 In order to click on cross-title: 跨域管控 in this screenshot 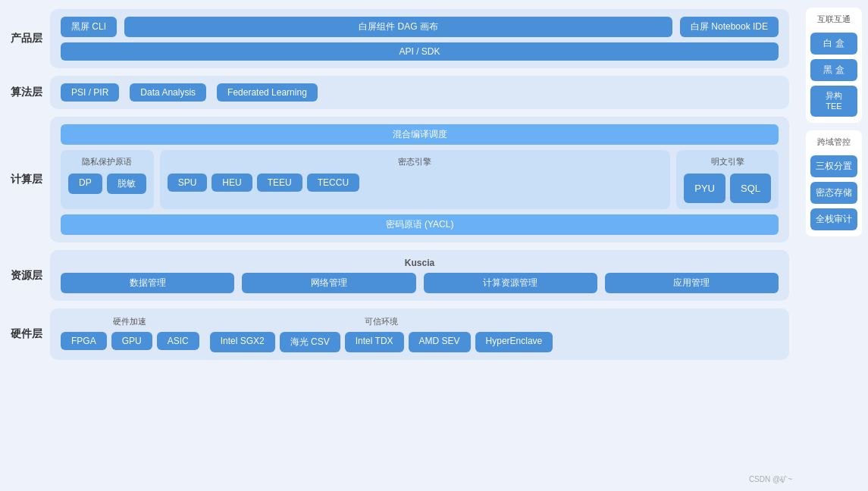, I will do `click(834, 144)`.